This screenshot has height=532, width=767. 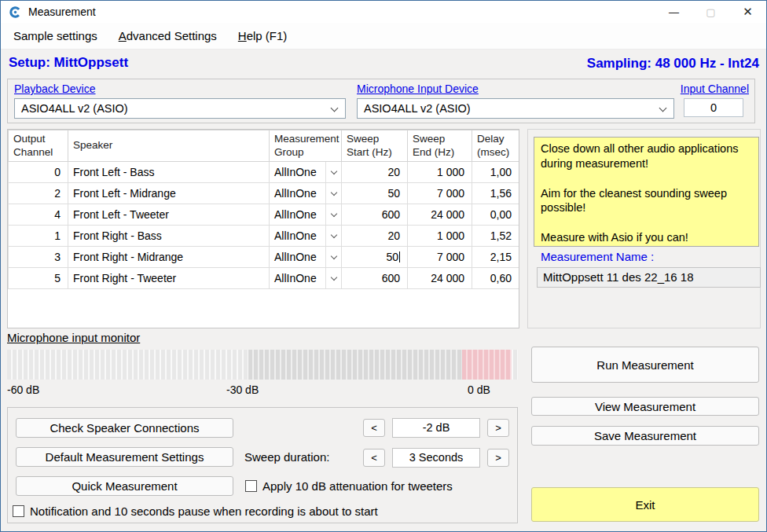 What do you see at coordinates (55, 36) in the screenshot?
I see `menu-item-0: Sample settings` at bounding box center [55, 36].